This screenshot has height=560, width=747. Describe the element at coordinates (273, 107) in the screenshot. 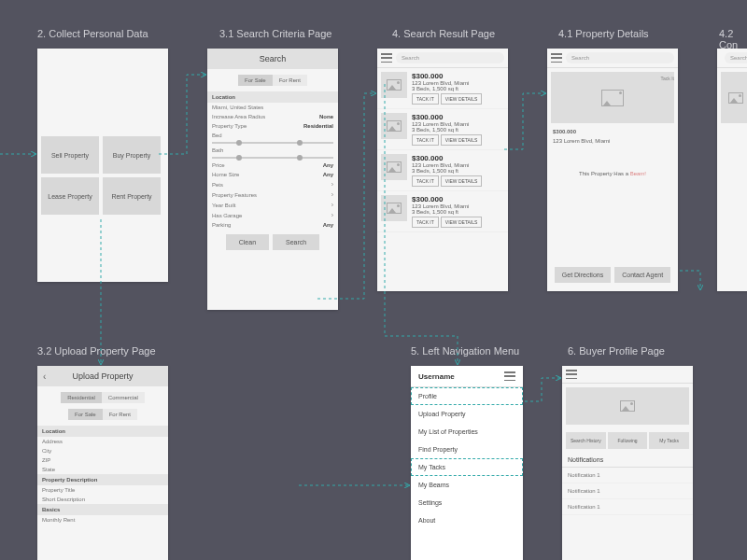

I see `location-value: Miami, United States` at that location.